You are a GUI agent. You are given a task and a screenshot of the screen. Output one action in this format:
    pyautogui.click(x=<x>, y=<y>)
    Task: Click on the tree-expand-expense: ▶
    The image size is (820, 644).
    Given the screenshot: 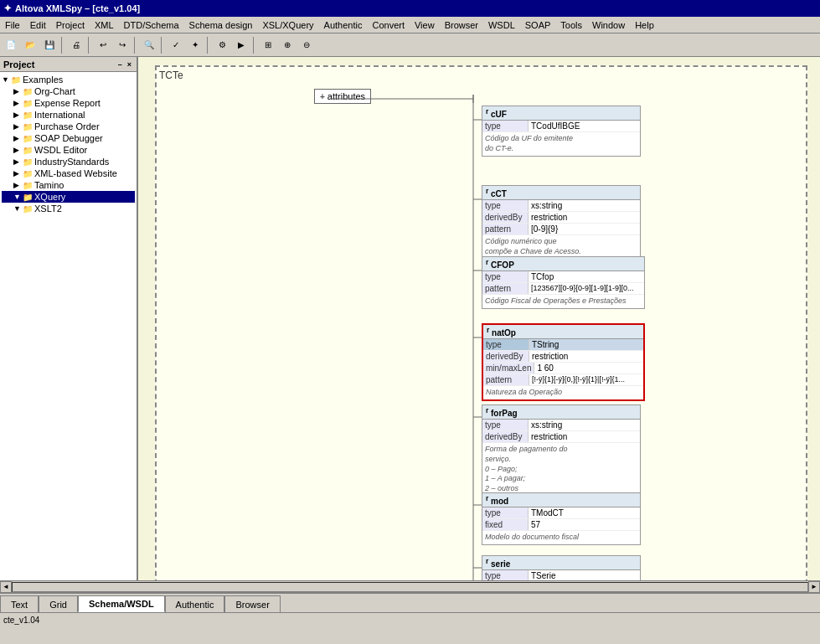 What is the action you would take?
    pyautogui.click(x=17, y=103)
    